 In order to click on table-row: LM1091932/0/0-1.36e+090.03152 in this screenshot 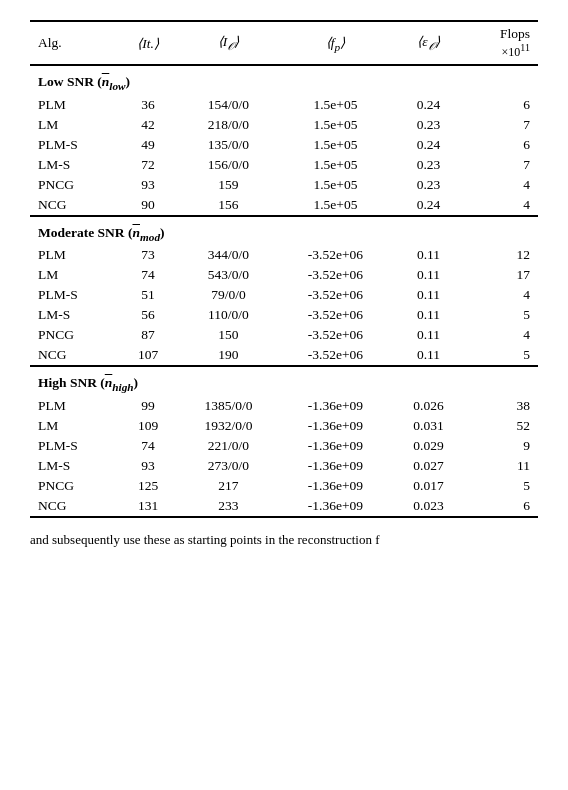, I will do `click(284, 426)`.